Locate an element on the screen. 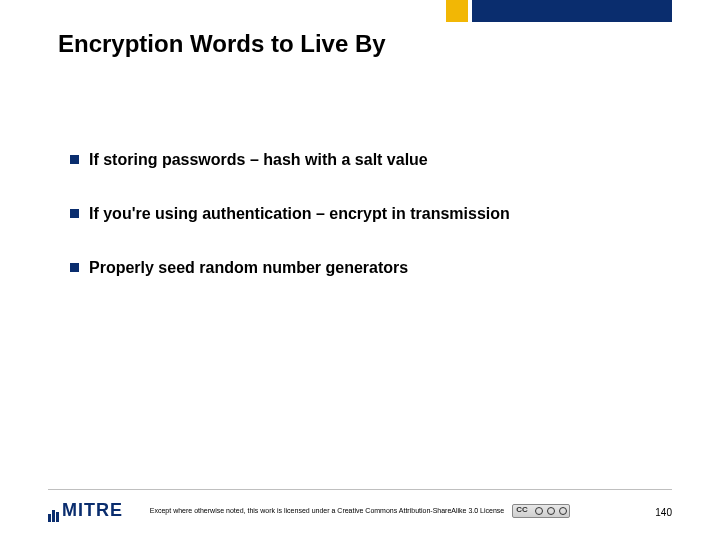 The width and height of the screenshot is (720, 540). page-number: 140 is located at coordinates (664, 512).